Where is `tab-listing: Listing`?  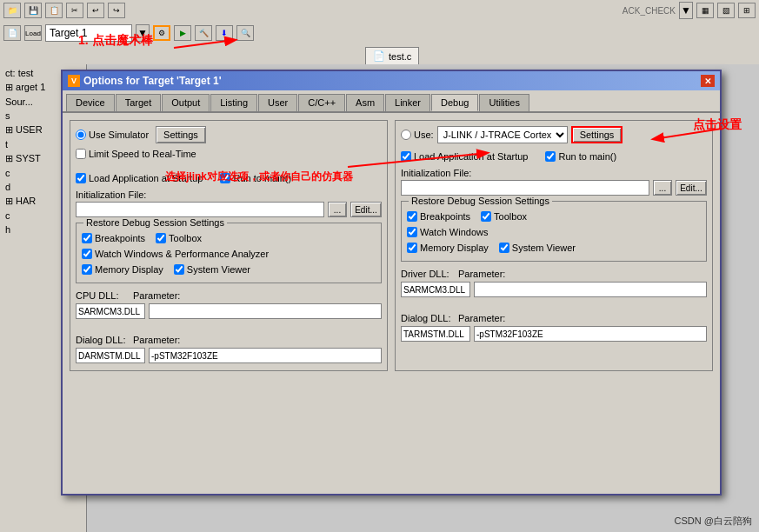
tab-listing: Listing is located at coordinates (234, 103).